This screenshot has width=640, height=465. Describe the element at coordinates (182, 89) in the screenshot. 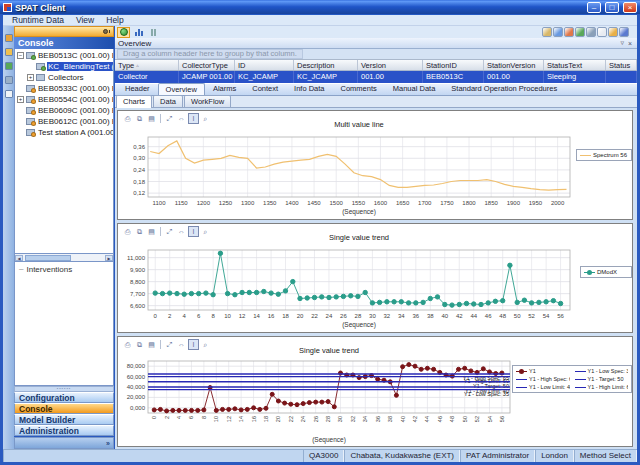

I see `tab-overview: Overview` at that location.